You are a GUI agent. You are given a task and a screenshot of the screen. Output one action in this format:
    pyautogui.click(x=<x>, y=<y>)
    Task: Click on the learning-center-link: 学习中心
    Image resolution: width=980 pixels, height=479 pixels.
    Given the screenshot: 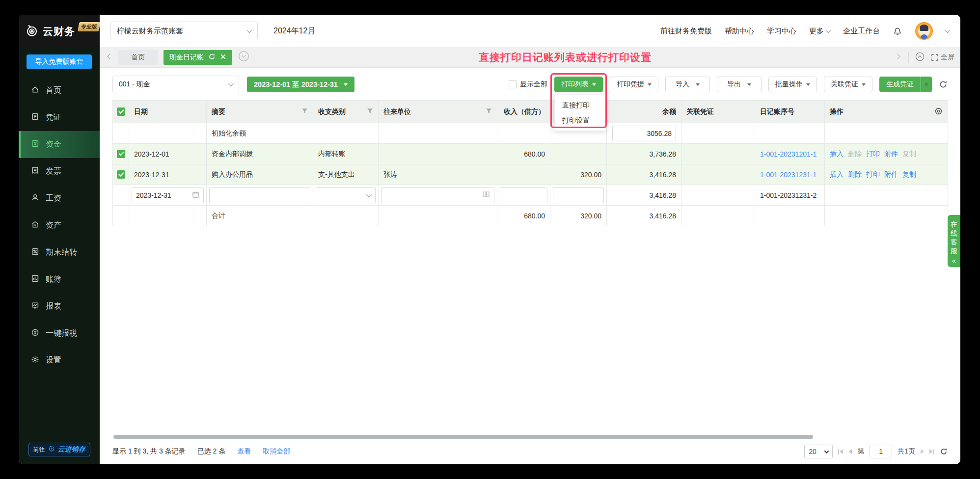 What is the action you would take?
    pyautogui.click(x=782, y=31)
    